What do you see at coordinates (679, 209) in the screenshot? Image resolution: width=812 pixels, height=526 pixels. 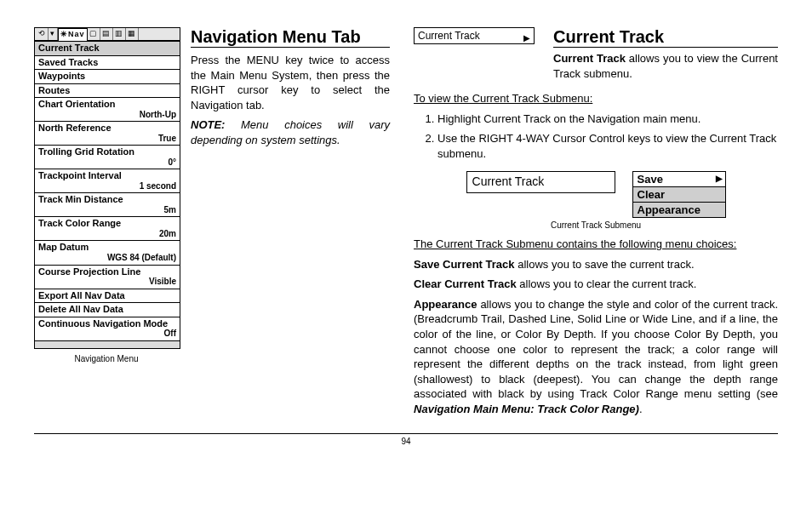 I see `submenu-item-appearance: Appearance` at bounding box center [679, 209].